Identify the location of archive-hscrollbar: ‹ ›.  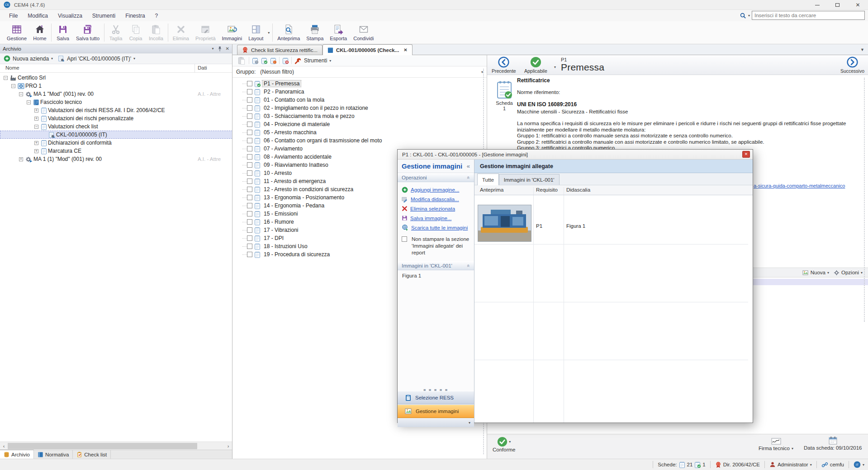
(116, 446).